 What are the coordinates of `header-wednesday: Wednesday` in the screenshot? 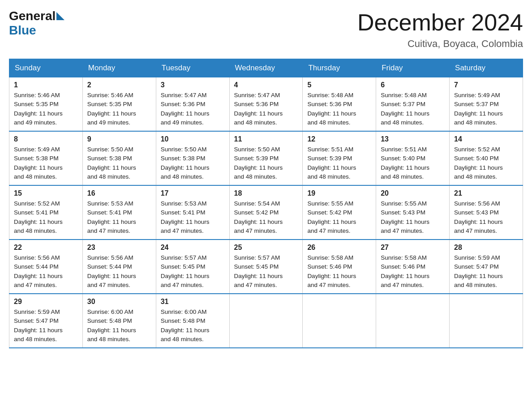 It's located at (266, 68).